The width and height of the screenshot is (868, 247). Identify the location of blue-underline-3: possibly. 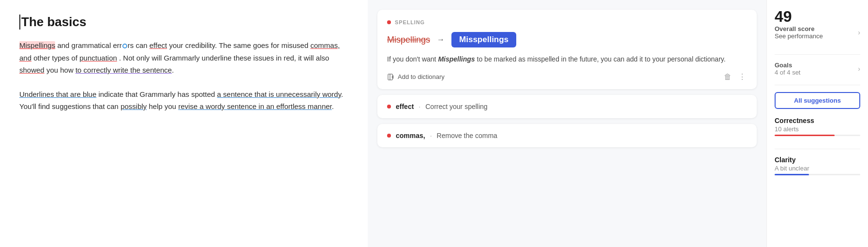
(134, 107).